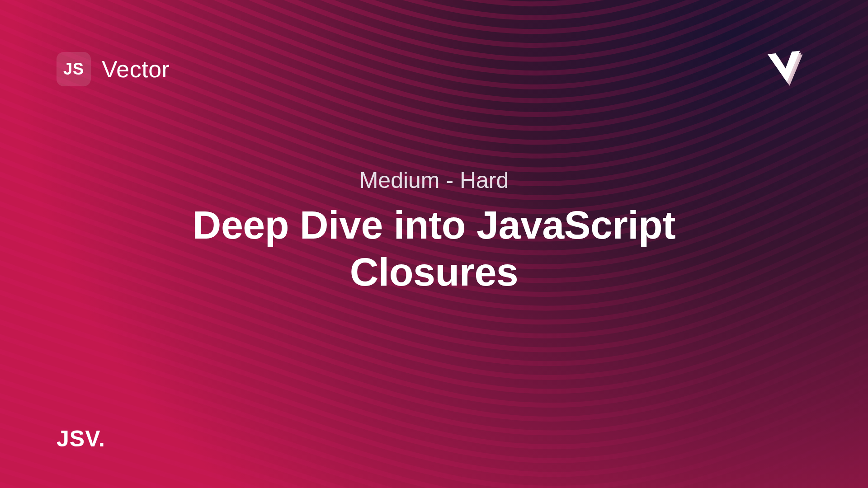 This screenshot has height=488, width=868. What do you see at coordinates (136, 69) in the screenshot?
I see `brand-name: Vector` at bounding box center [136, 69].